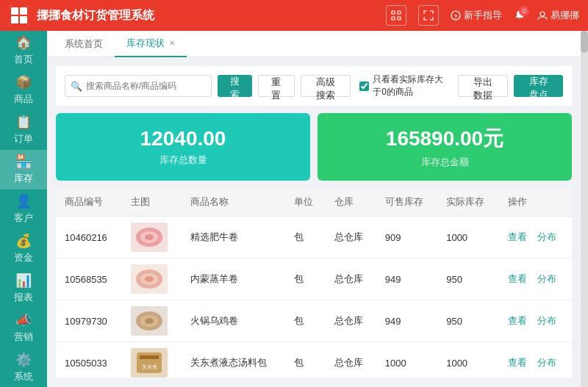 This screenshot has width=588, height=387. What do you see at coordinates (24, 360) in the screenshot?
I see `system-icon: ⚙️` at bounding box center [24, 360].